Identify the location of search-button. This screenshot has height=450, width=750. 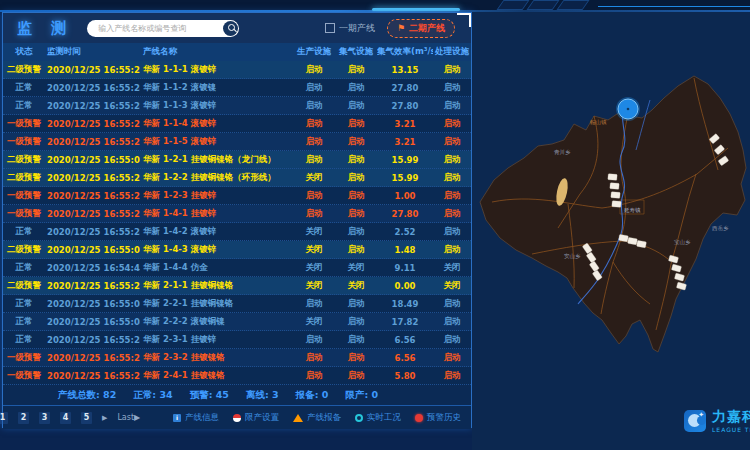
(230, 28).